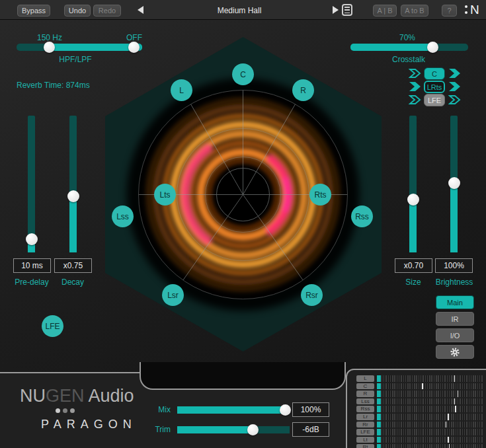 The width and height of the screenshot is (486, 448). What do you see at coordinates (434, 74) in the screenshot?
I see `route-button-c: C` at bounding box center [434, 74].